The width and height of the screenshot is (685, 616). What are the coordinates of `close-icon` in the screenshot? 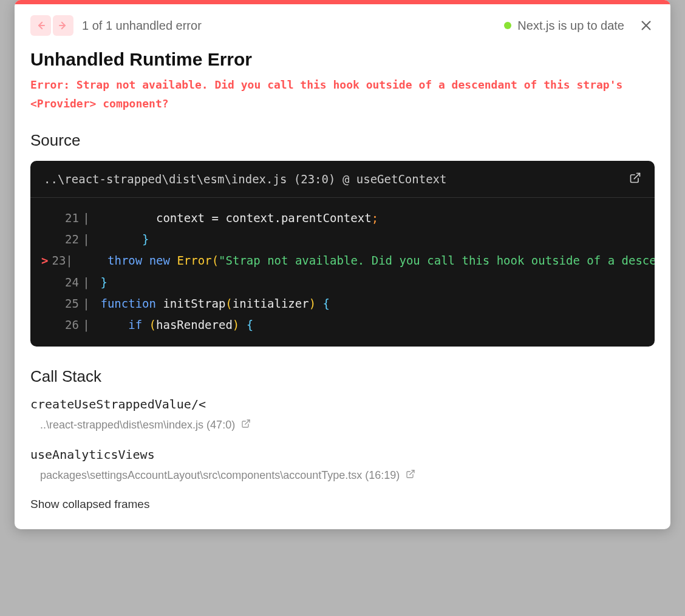 It's located at (646, 25).